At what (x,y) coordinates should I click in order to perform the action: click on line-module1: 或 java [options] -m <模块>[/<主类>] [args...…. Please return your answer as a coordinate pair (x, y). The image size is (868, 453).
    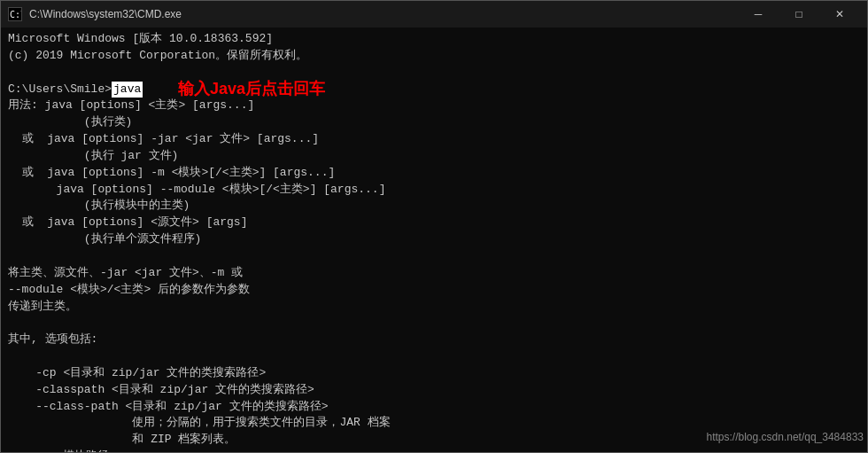
    Looking at the image, I should click on (434, 174).